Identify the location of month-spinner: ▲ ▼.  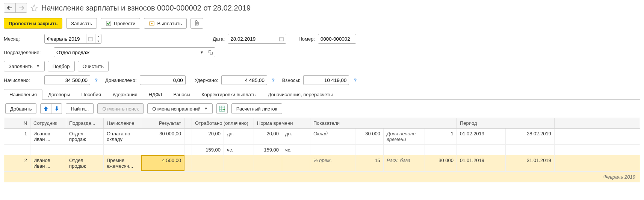
(98, 39).